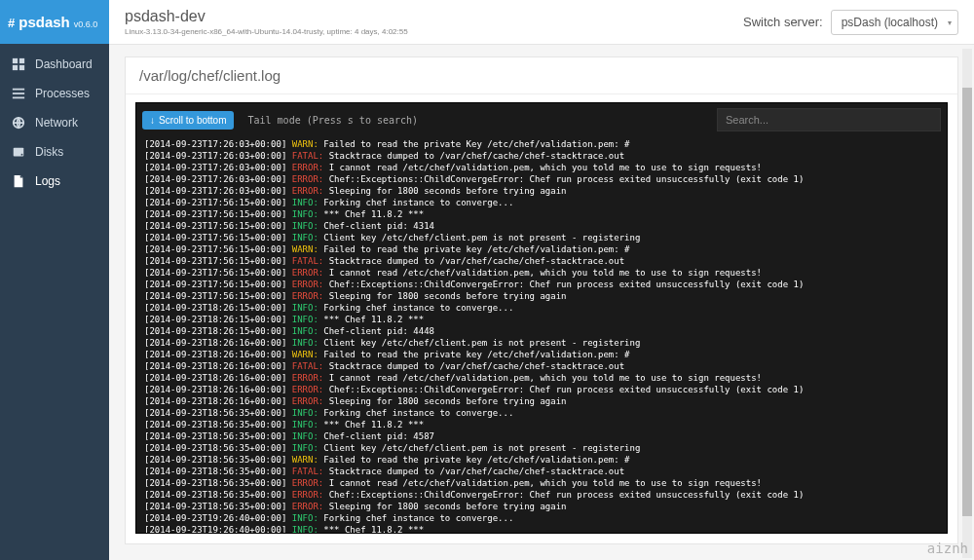 The height and width of the screenshot is (560, 974). What do you see at coordinates (829, 120) in the screenshot?
I see `search-input` at bounding box center [829, 120].